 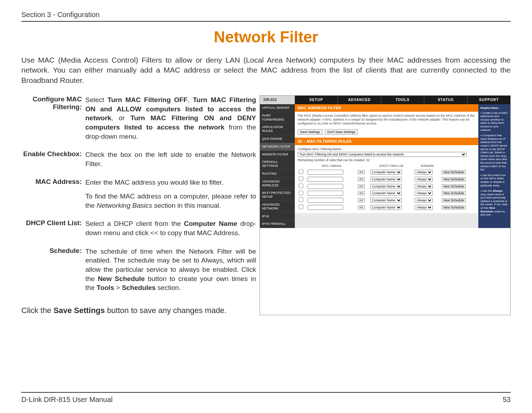 I want to click on sidebar-item-network-filter: NETWORK FILTER, so click(x=277, y=147).